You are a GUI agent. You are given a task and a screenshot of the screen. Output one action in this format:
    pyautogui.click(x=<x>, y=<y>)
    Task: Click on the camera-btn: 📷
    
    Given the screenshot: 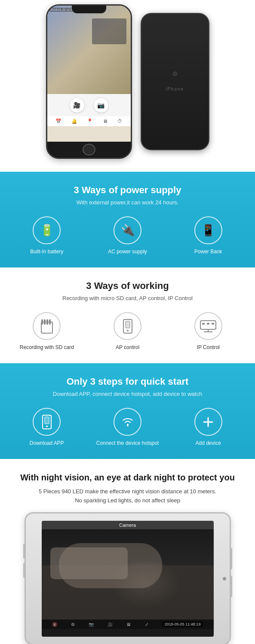 What is the action you would take?
    pyautogui.click(x=101, y=105)
    